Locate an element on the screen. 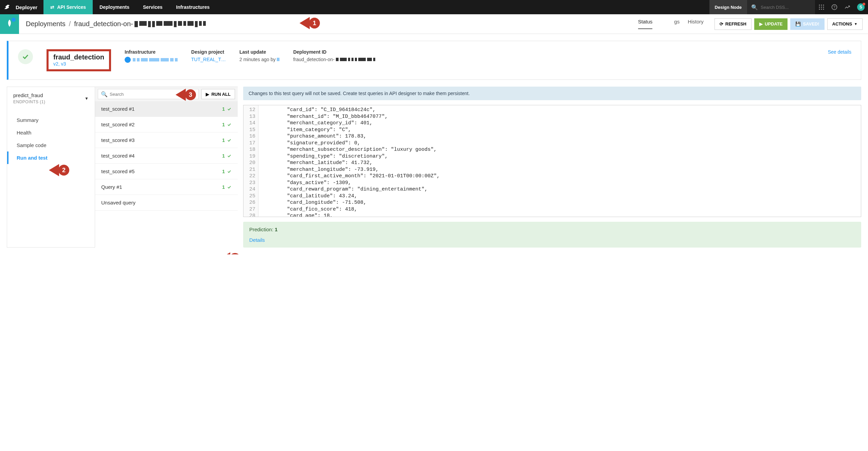 The height and width of the screenshot is (451, 868). annotation-4: 4 is located at coordinates (235, 254).